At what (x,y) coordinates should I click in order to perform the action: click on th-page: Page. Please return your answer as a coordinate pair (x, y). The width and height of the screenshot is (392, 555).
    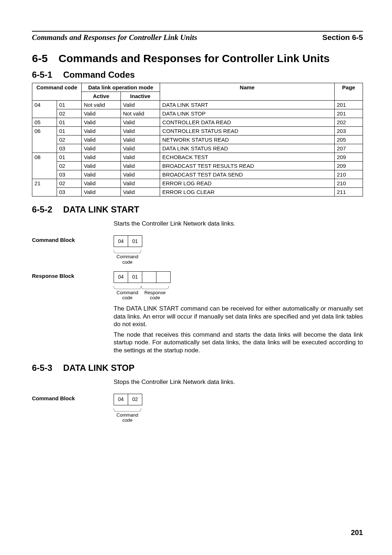
    Looking at the image, I should click on (349, 92).